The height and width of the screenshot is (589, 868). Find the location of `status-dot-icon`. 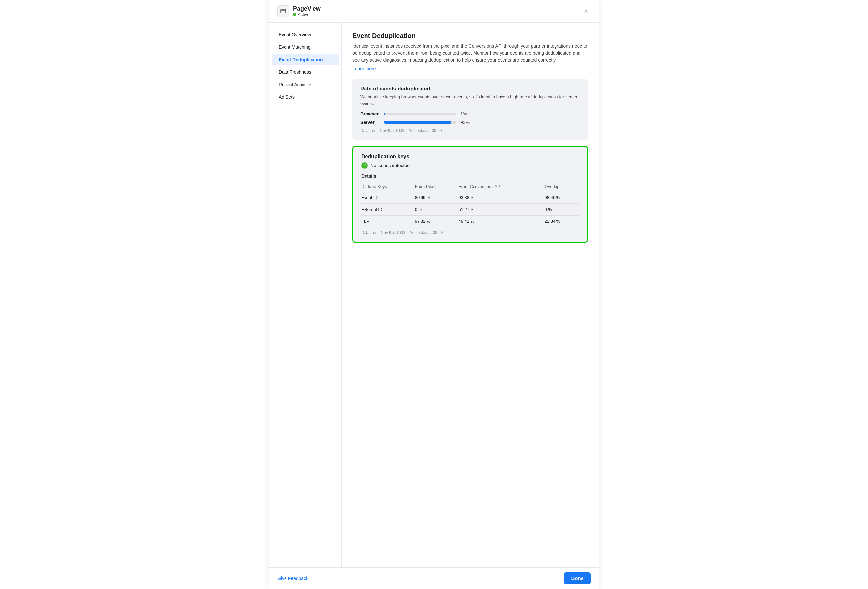

status-dot-icon is located at coordinates (295, 15).